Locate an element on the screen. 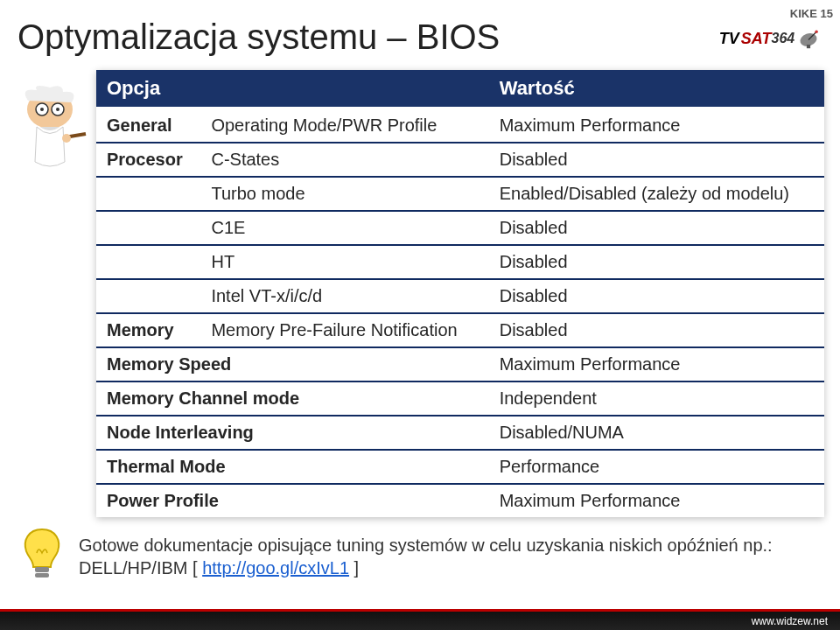 The image size is (840, 630). table-header-row: Opcja Wartość is located at coordinates (460, 89).